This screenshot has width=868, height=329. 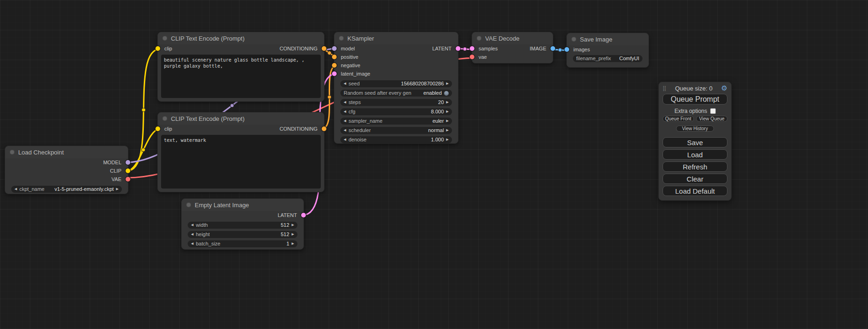 What do you see at coordinates (334, 65) in the screenshot?
I see `input-port-negative` at bounding box center [334, 65].